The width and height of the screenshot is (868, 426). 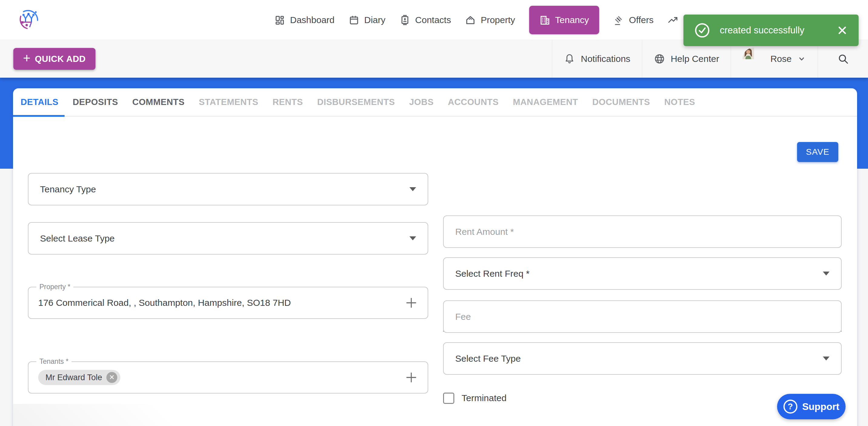 I want to click on nav-label: Tenancy, so click(x=572, y=20).